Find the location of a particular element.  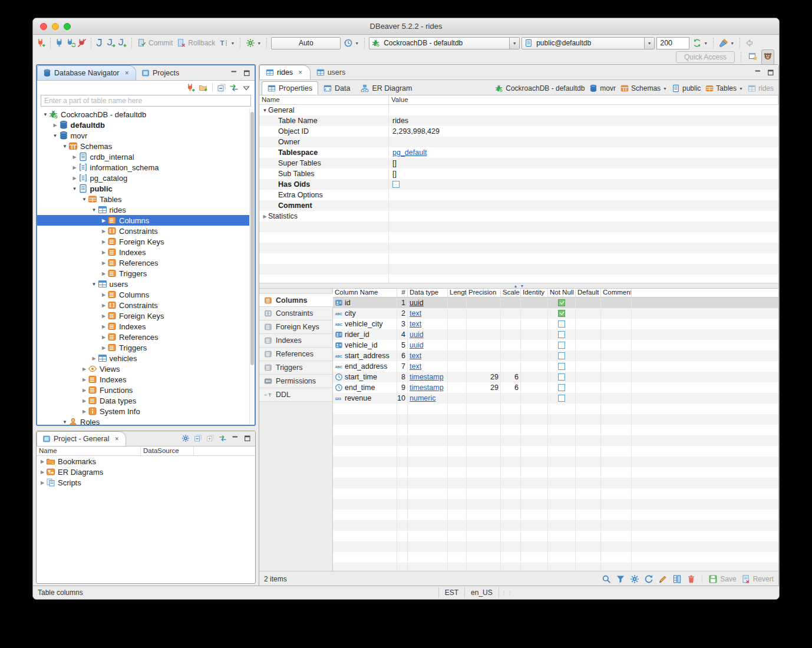

dbeaver-perspective-button is located at coordinates (768, 57).